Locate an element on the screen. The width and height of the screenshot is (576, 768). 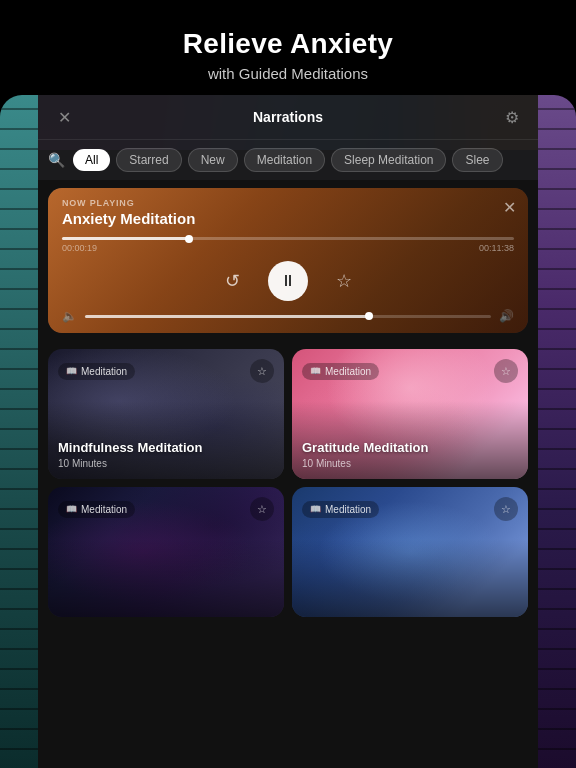
card-dark1: 📖 Meditation ☆ is located at coordinates (166, 552).